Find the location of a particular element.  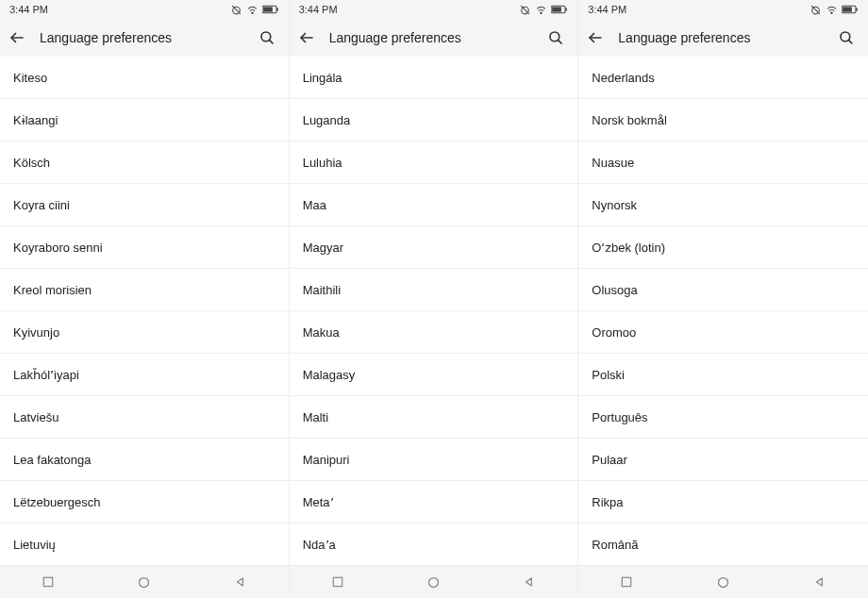

language-label: Koyra ciini is located at coordinates (42, 206).